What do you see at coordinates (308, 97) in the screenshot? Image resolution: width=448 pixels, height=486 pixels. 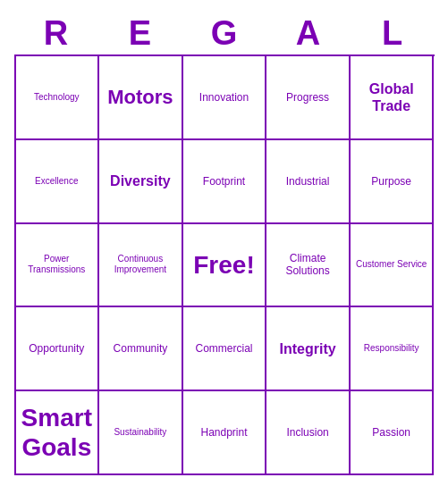 I see `cell-text-3: Progress` at bounding box center [308, 97].